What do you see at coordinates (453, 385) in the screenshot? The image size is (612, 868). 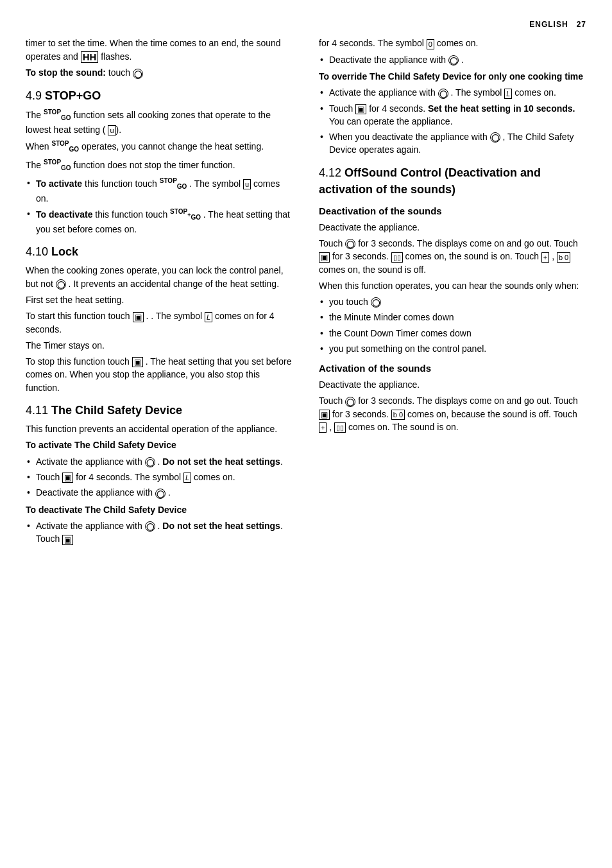 I see `act-p1: Deactivate the appliance.` at bounding box center [453, 385].